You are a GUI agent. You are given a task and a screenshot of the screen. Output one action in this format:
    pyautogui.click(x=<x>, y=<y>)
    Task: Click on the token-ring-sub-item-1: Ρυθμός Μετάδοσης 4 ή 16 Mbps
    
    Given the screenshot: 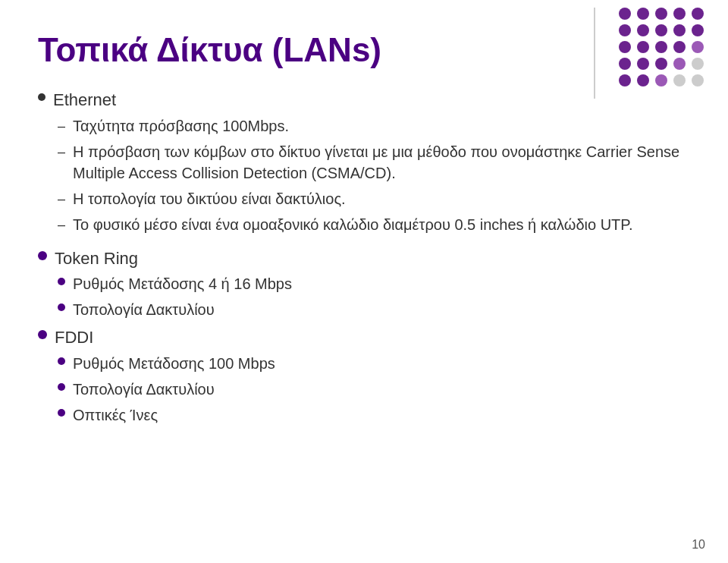 What is the action you would take?
    pyautogui.click(x=374, y=284)
    